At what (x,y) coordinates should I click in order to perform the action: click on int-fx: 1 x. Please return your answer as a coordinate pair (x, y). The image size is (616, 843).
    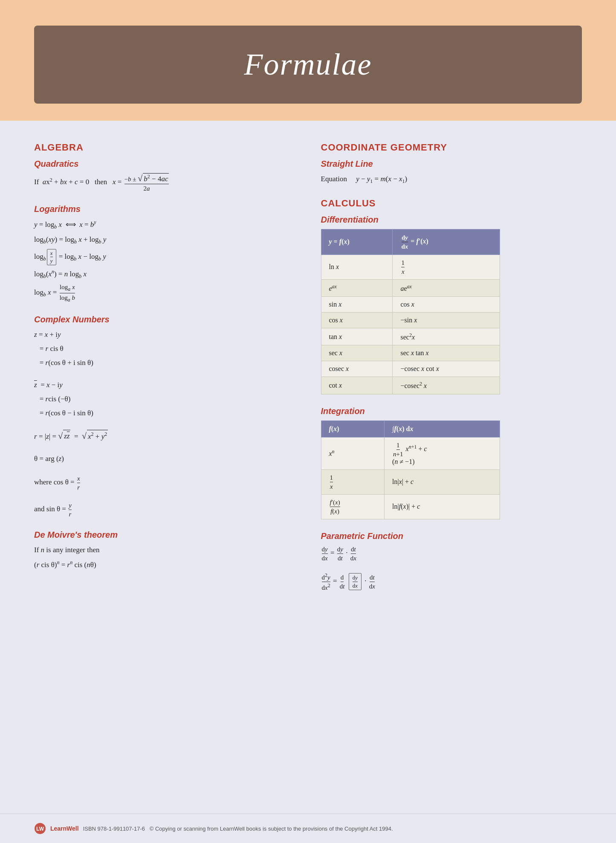
    Looking at the image, I should click on (353, 482).